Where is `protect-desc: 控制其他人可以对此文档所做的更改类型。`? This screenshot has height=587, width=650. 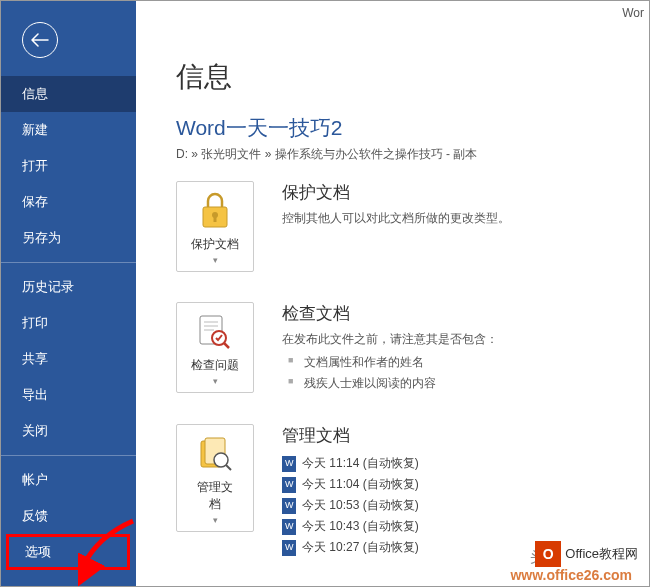
protect-desc: 控制其他人可以对此文档所做的更改类型。 is located at coordinates (466, 218).